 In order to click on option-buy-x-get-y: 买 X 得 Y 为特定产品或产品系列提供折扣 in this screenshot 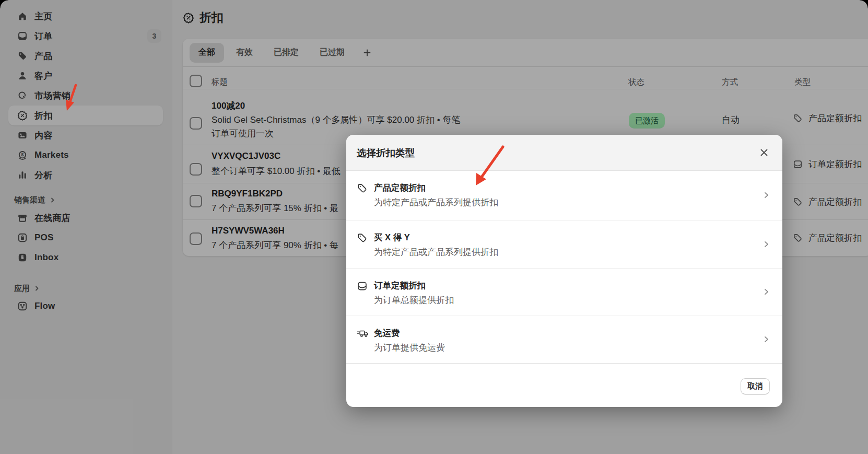, I will do `click(564, 245)`.